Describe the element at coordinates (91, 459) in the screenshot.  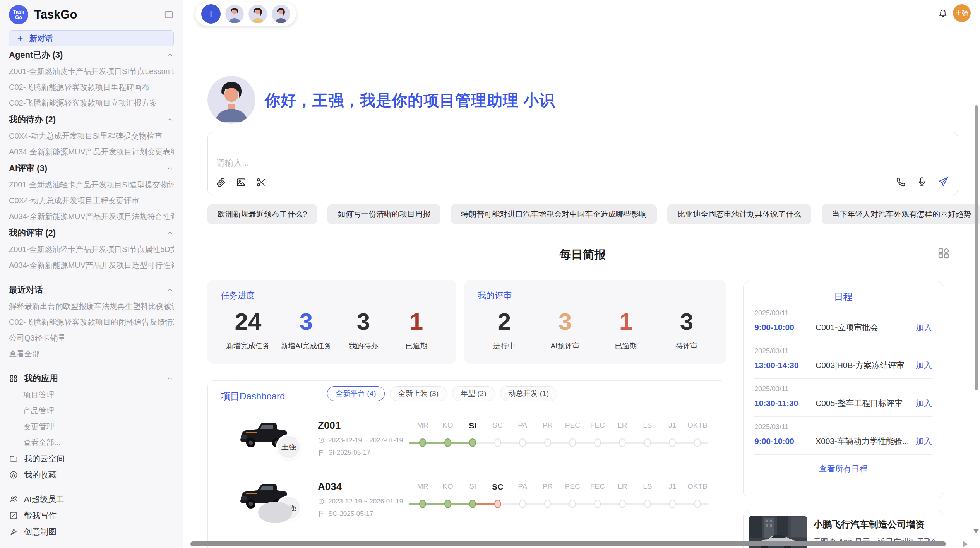
I see `sidebar-item-cloud-space: 我的云空间` at that location.